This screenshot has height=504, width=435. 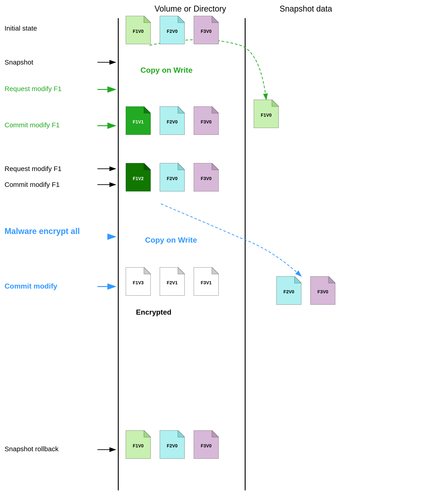 What do you see at coordinates (138, 283) in the screenshot?
I see `svg-text: F1V3` at bounding box center [138, 283].